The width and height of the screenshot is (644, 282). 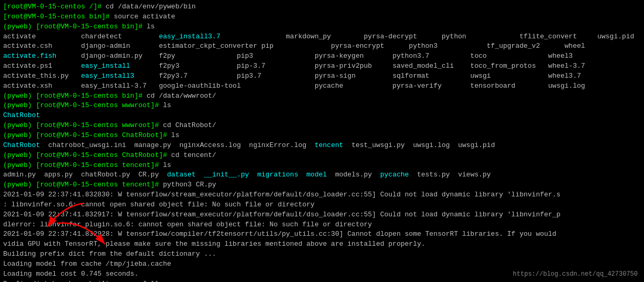 What do you see at coordinates (322, 135) in the screenshot?
I see `line-14: (pyweb) [root@VM-0-15-centos ChatRobot]#…` at bounding box center [322, 135].